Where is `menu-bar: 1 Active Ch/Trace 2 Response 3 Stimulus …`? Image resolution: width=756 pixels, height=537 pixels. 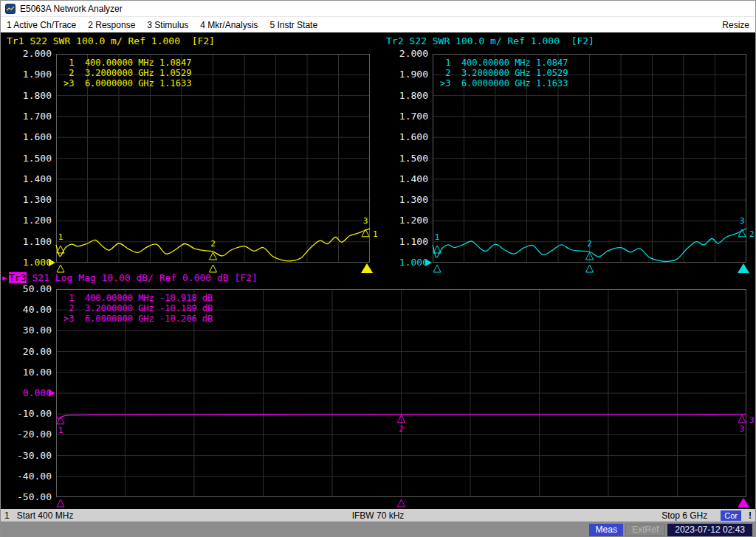 menu-bar: 1 Active Ch/Trace 2 Response 3 Stimulus … is located at coordinates (378, 25).